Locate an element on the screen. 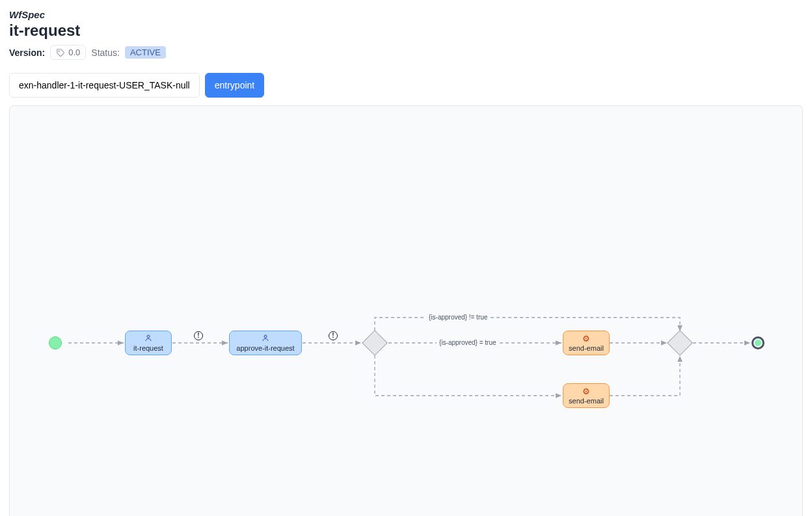 The image size is (812, 516). gateway-join is located at coordinates (680, 343).